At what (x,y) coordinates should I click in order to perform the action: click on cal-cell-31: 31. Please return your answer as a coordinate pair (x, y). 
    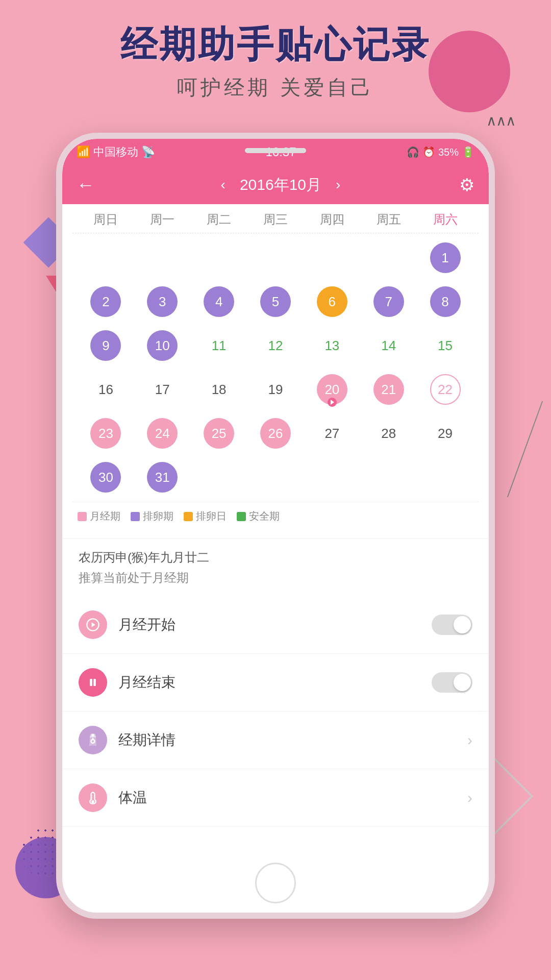
    Looking at the image, I should click on (162, 477).